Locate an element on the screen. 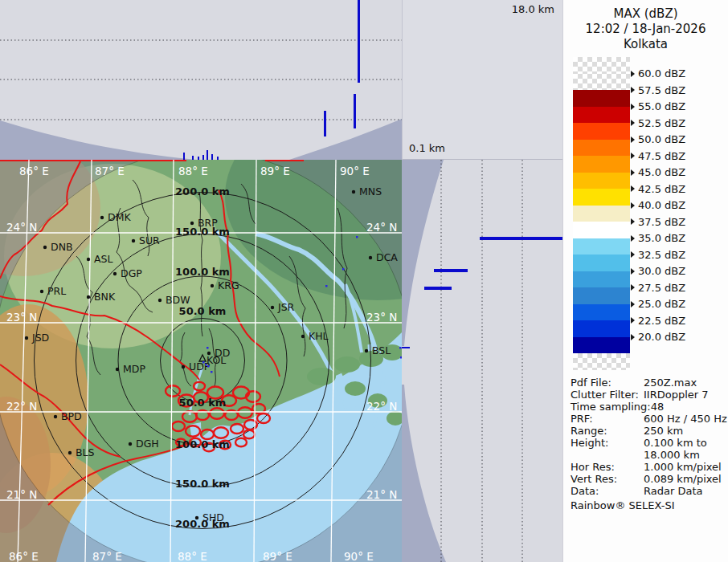 The height and width of the screenshot is (562, 728). longitude-label: 90° E is located at coordinates (358, 556).